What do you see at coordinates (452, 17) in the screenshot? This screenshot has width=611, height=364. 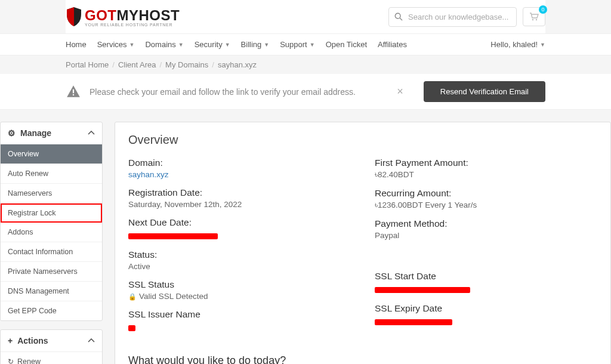 I see `search-input` at bounding box center [452, 17].